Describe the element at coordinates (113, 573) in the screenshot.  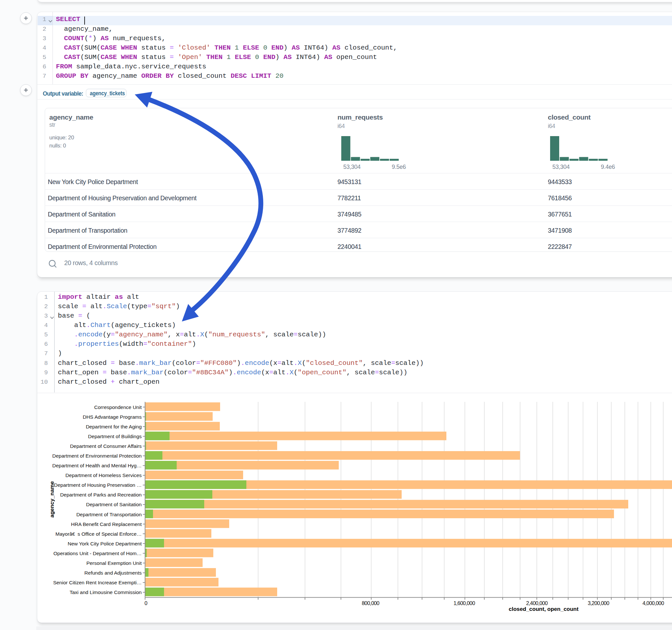
I see `svg-text: Refunds and Adjustments` at that location.